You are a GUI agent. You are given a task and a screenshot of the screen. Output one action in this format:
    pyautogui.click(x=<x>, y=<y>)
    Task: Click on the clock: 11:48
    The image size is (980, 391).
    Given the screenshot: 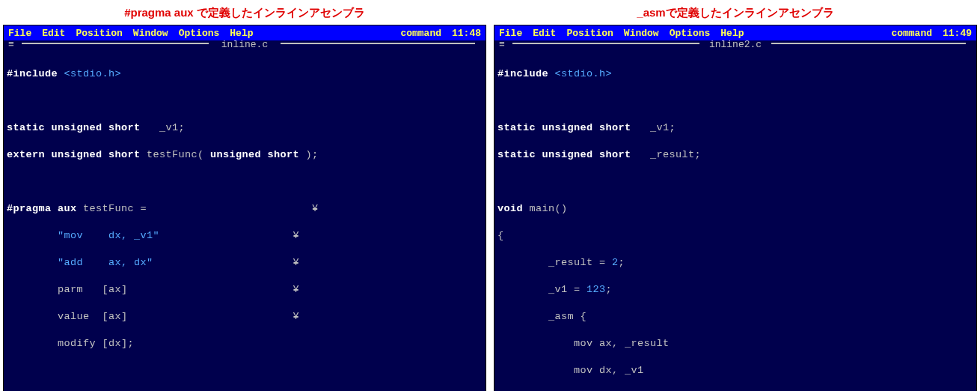 What is the action you would take?
    pyautogui.click(x=467, y=33)
    